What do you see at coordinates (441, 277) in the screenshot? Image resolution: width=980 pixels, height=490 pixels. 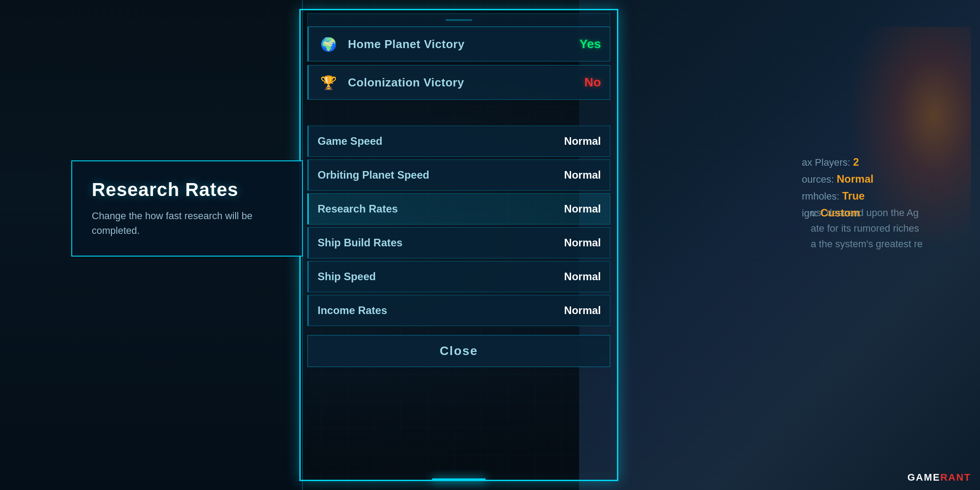 I see `ship-speed-label: Ship Speed` at bounding box center [441, 277].